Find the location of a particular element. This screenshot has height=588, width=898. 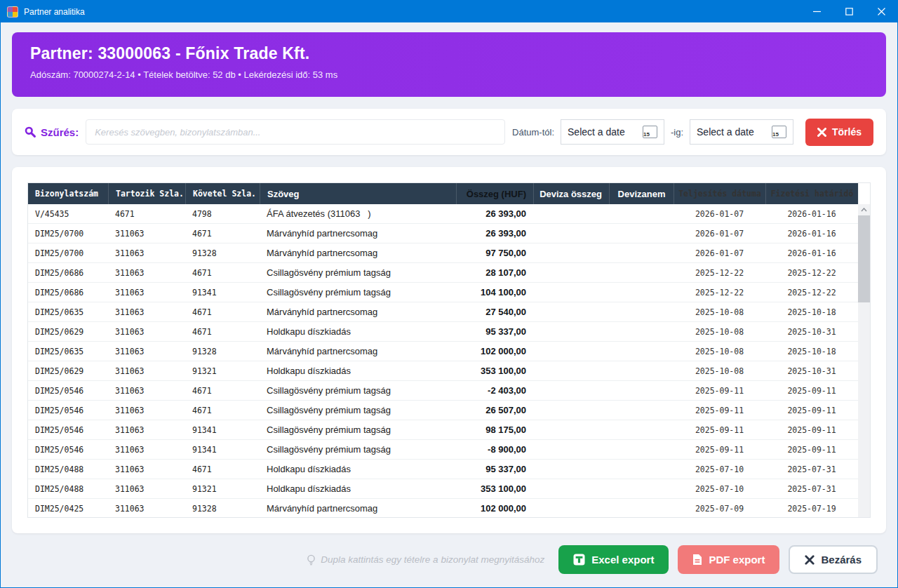

table-cell: 2025-07-31 is located at coordinates (812, 469).